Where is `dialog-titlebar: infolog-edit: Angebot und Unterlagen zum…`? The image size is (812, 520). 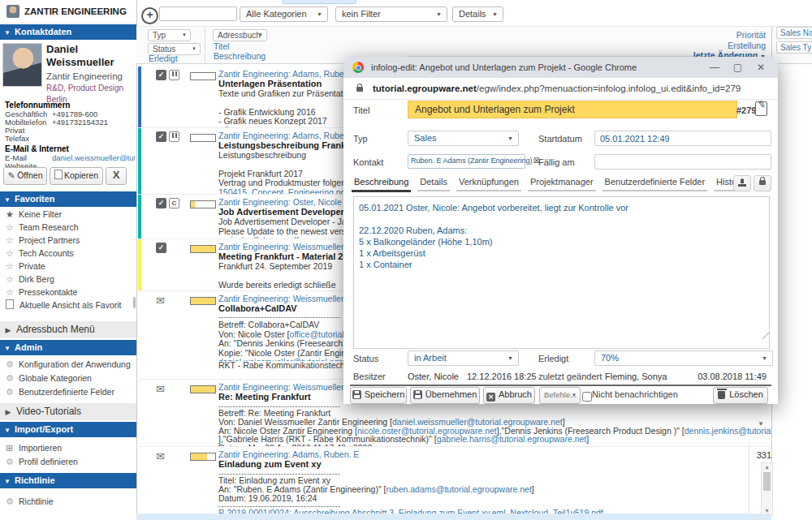
dialog-titlebar: infolog-edit: Angebot und Unterlagen zum… is located at coordinates (560, 67).